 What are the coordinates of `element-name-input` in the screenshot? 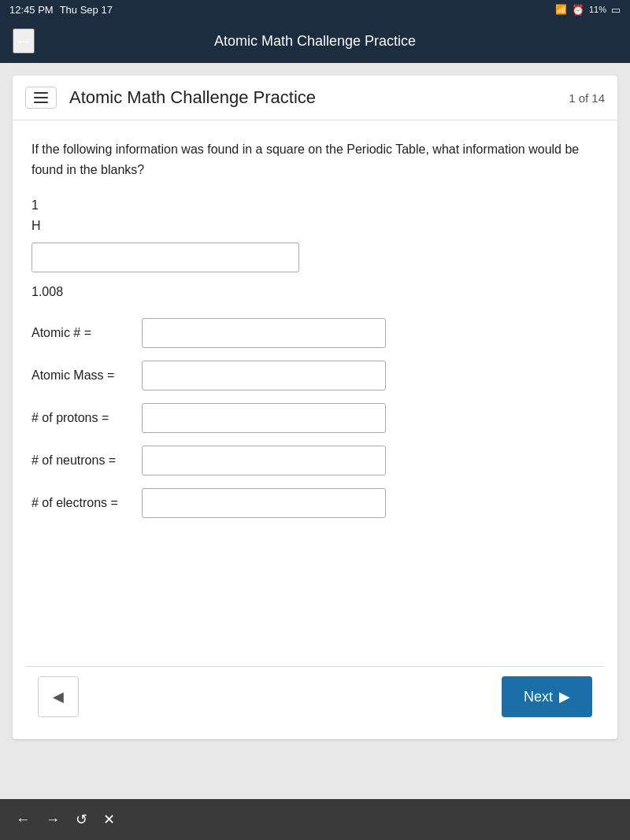 It's located at (165, 257).